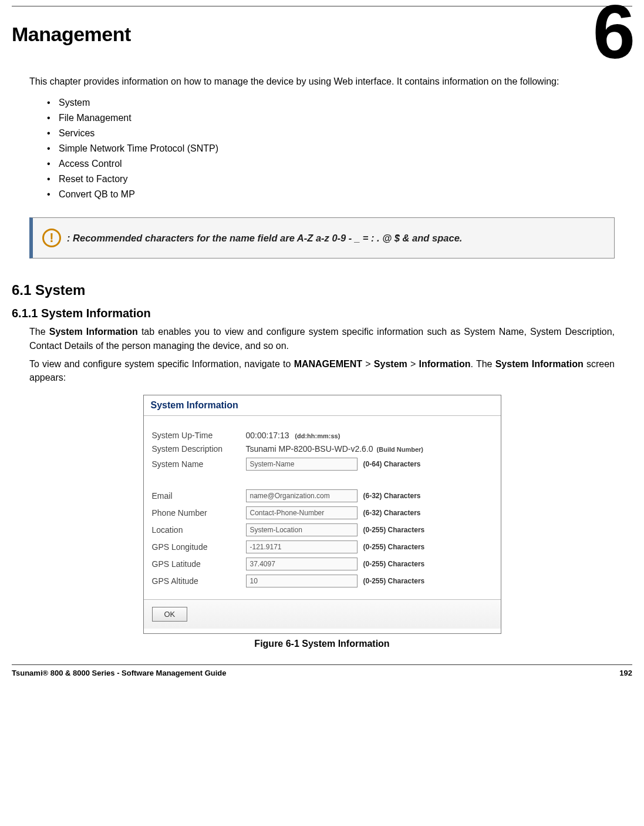 The width and height of the screenshot is (644, 826). What do you see at coordinates (302, 464) in the screenshot?
I see `system-name-input` at bounding box center [302, 464].